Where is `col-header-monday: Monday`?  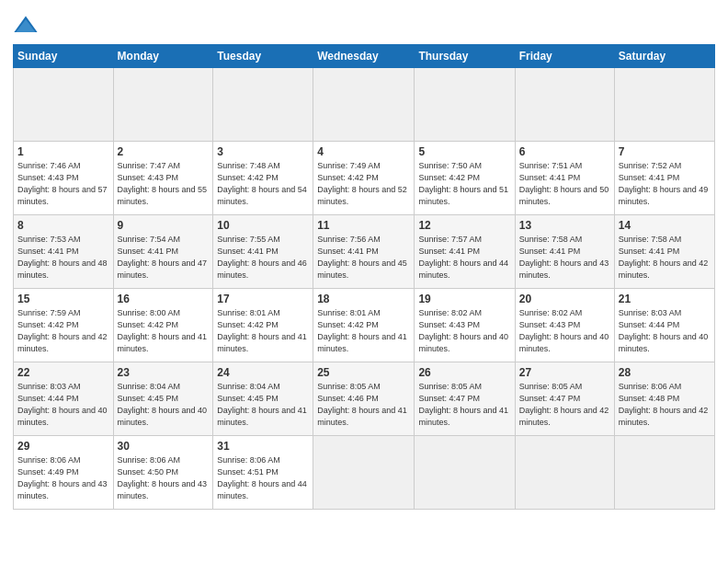
col-header-monday: Monday is located at coordinates (164, 57).